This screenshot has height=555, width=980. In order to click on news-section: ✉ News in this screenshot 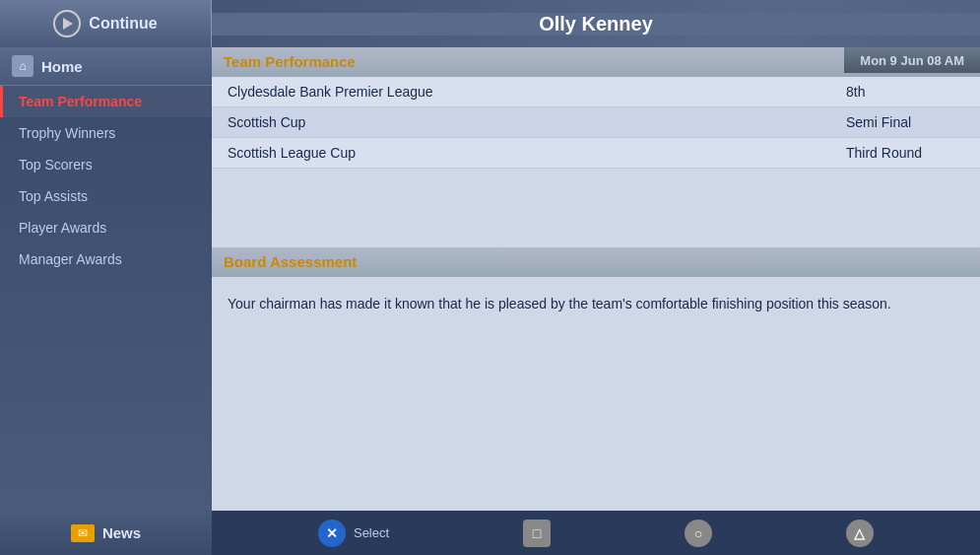, I will do `click(106, 532)`.